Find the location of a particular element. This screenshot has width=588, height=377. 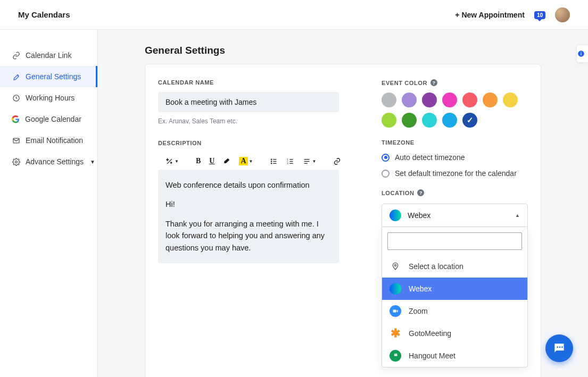

sidebar-item-email-notification: Email Notification is located at coordinates (49, 140).